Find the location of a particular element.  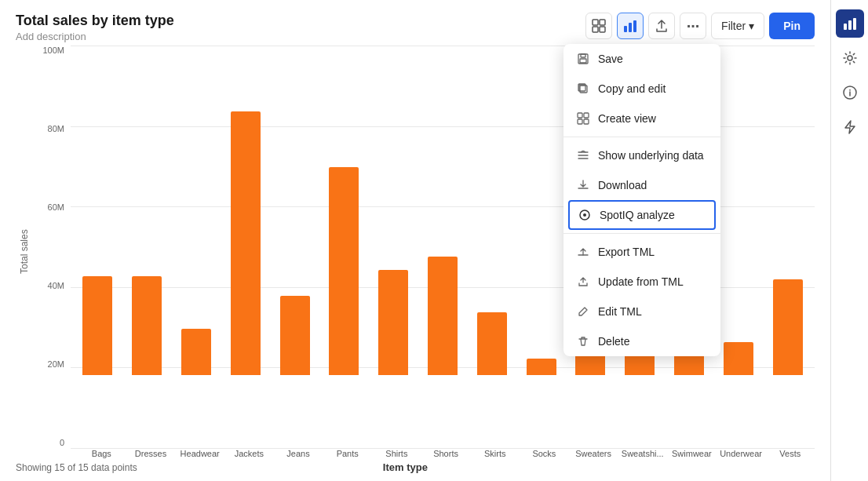

share-button is located at coordinates (662, 26).